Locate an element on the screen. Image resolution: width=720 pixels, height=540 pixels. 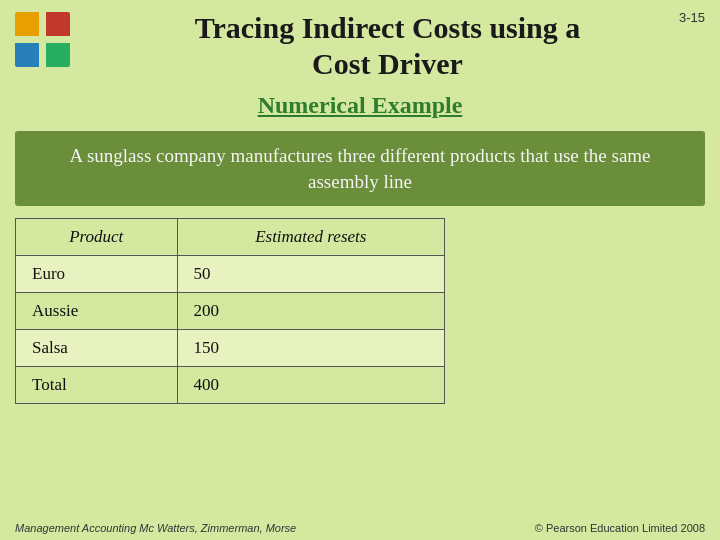
main-title: Tracing Indirect Costs using a Cost Driv… is located at coordinates (388, 46).